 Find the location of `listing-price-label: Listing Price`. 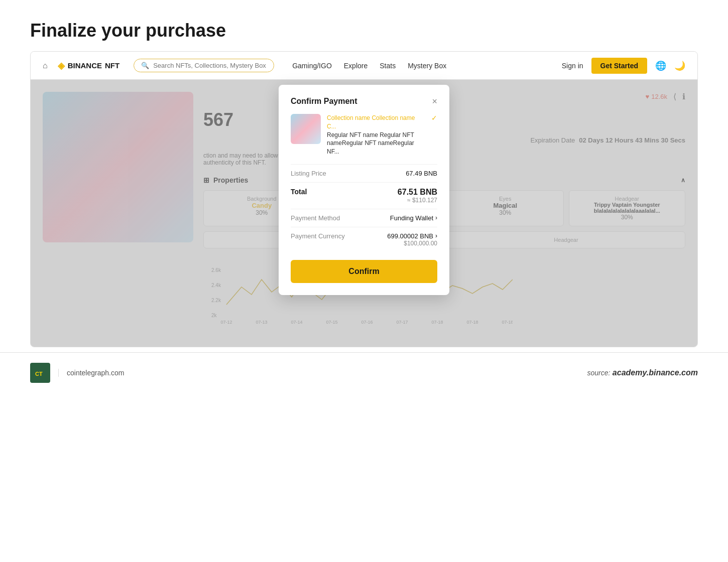

listing-price-label: Listing Price is located at coordinates (308, 174).